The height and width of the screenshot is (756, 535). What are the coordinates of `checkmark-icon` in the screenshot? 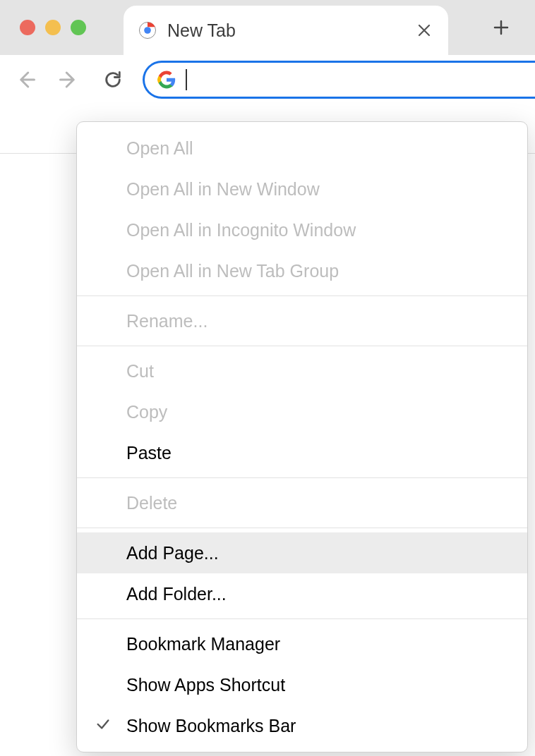 It's located at (103, 726).